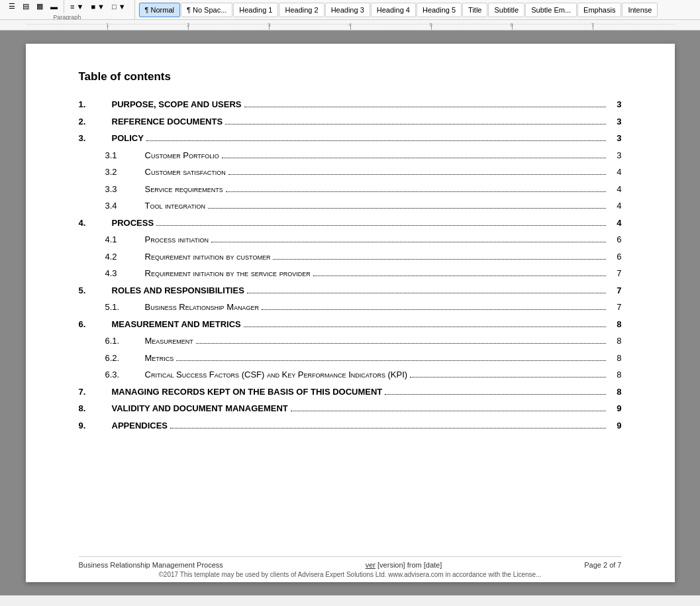 Image resolution: width=700 pixels, height=606 pixels. What do you see at coordinates (350, 240) in the screenshot?
I see `toc-entry-8: 4.1Process initiation6` at bounding box center [350, 240].